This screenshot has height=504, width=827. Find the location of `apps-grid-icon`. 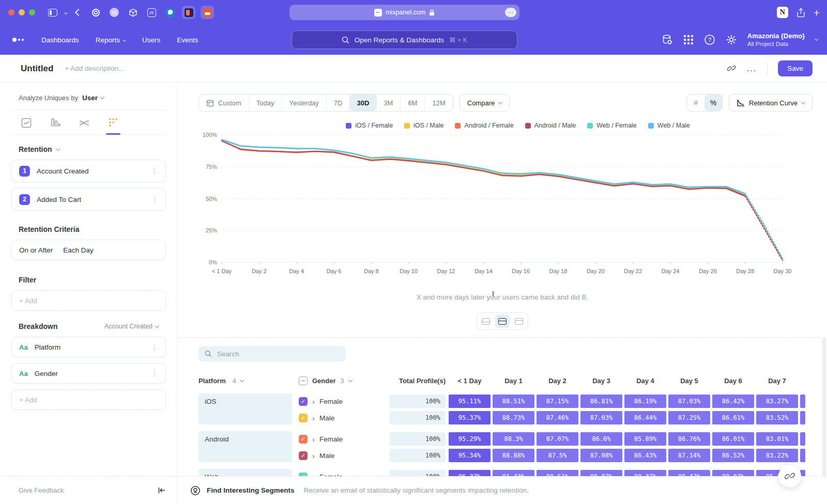

apps-grid-icon is located at coordinates (688, 40).